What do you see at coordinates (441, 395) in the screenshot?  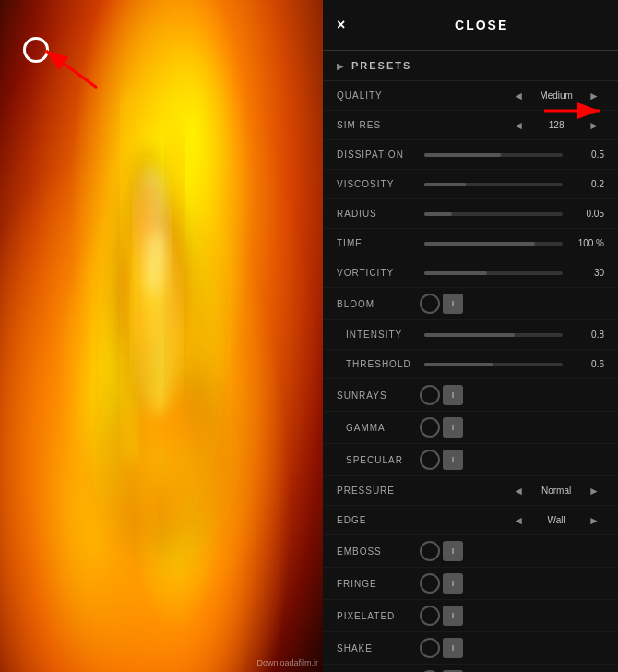 I see `toggle-group-sunrays: I` at bounding box center [441, 395].